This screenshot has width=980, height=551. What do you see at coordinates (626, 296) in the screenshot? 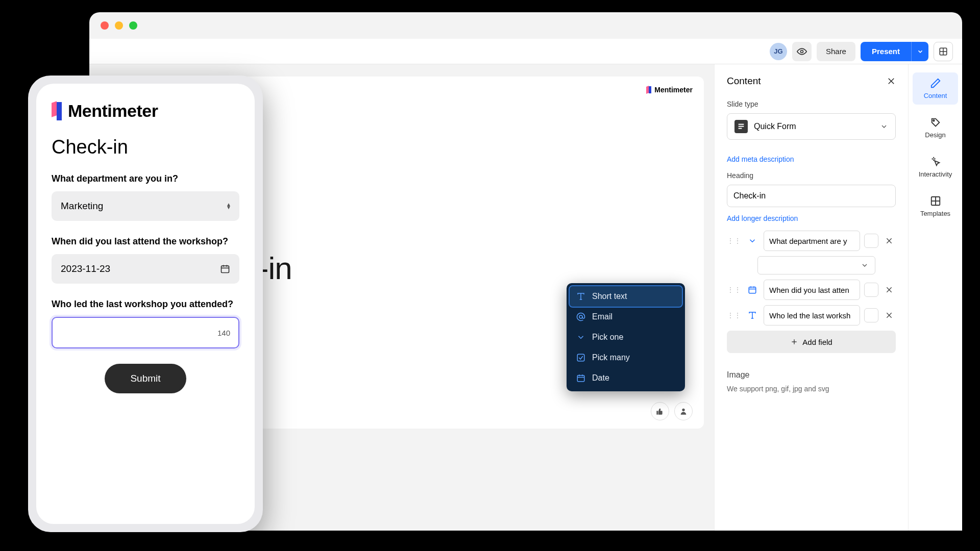
I see `menu-item-short-text: Short text` at bounding box center [626, 296].